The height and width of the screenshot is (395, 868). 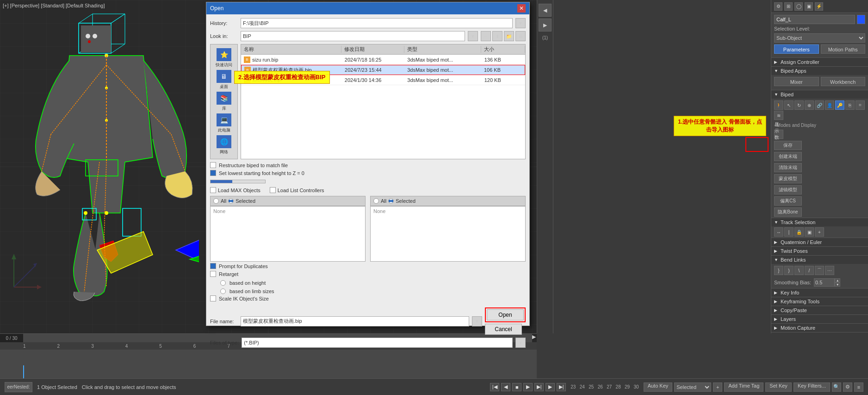 I want to click on rp-bend-icon4: /, so click(x=809, y=270).